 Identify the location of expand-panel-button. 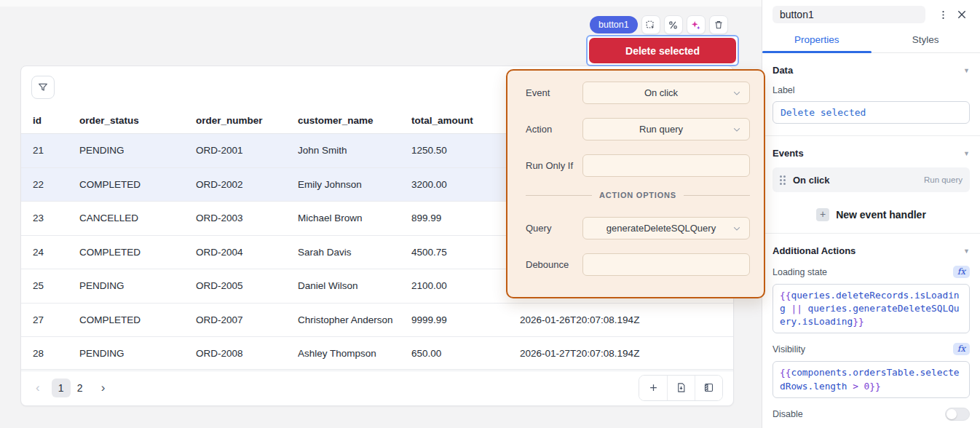
(708, 388).